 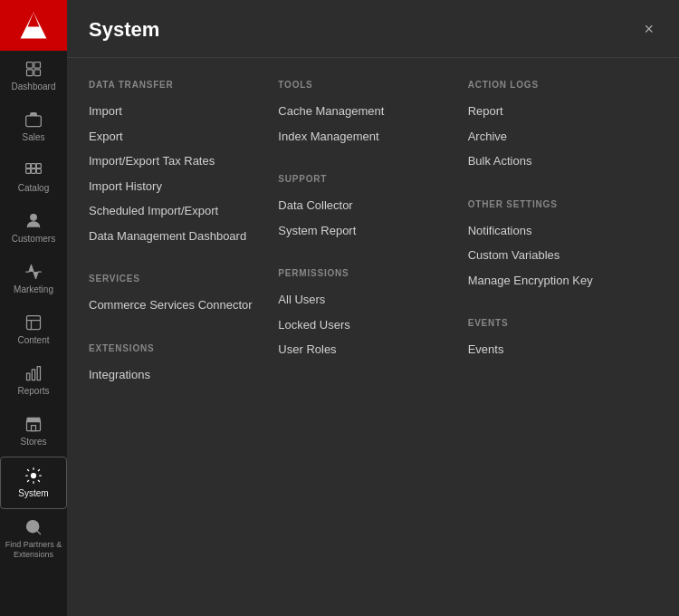 I want to click on section-heading-action-logs: ACTION LOGS, so click(x=554, y=85).